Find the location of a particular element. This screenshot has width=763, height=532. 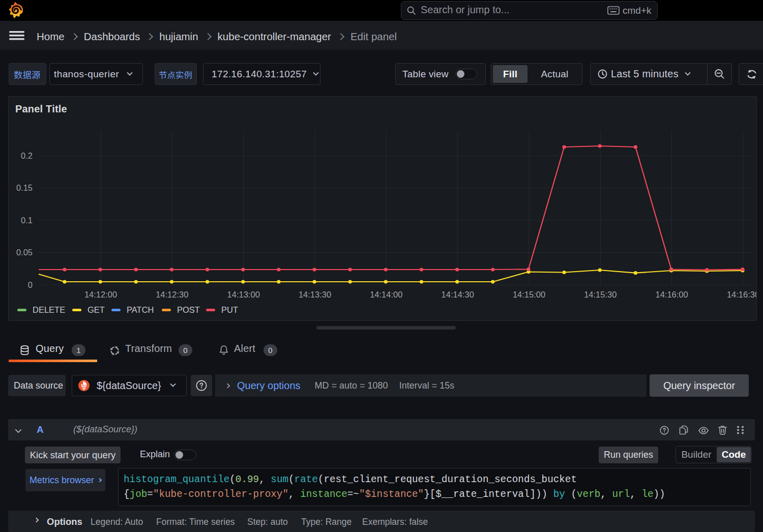

svg-text: 14:12:00 is located at coordinates (101, 294).